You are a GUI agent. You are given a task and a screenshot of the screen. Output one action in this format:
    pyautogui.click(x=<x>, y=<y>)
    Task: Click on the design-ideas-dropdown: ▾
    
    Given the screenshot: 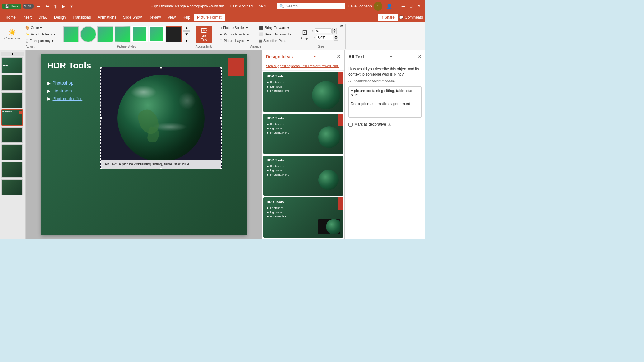 What is the action you would take?
    pyautogui.click(x=315, y=57)
    